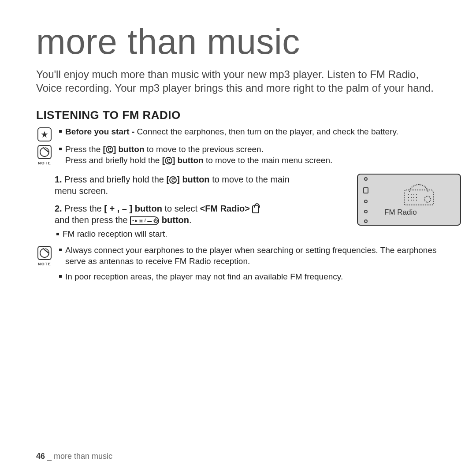 The image size is (476, 476). I want to click on step-2: 2. Press the [ + , – ] button to select …, so click(178, 221).